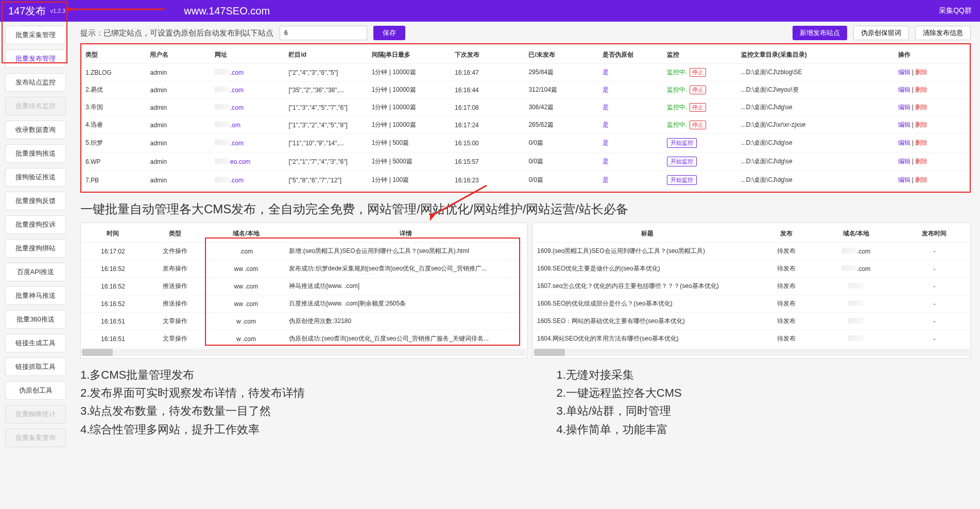  What do you see at coordinates (36, 59) in the screenshot?
I see `sidebar-item-1: 批量发布管理` at bounding box center [36, 59].